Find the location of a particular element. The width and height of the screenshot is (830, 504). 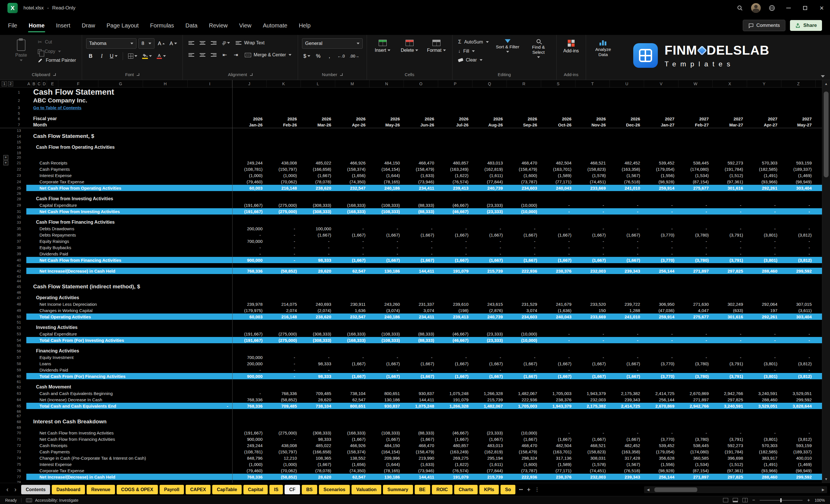

cell: 240,043 is located at coordinates (558, 188).